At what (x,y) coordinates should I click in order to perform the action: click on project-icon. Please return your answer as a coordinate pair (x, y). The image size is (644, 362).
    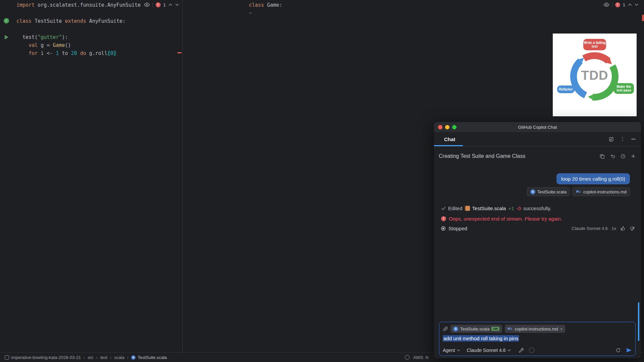
    Looking at the image, I should click on (7, 357).